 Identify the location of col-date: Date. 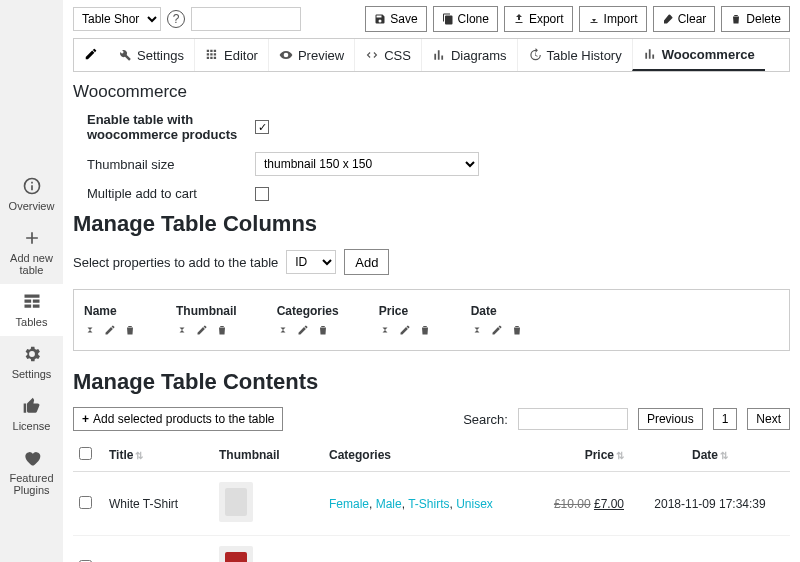
(705, 455).